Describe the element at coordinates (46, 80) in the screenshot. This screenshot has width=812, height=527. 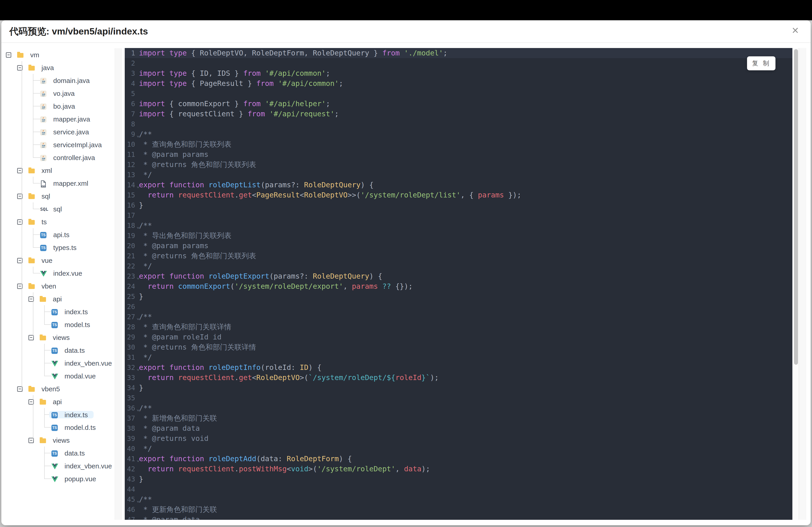
I see `tree-node-domain-java: domain.java` at that location.